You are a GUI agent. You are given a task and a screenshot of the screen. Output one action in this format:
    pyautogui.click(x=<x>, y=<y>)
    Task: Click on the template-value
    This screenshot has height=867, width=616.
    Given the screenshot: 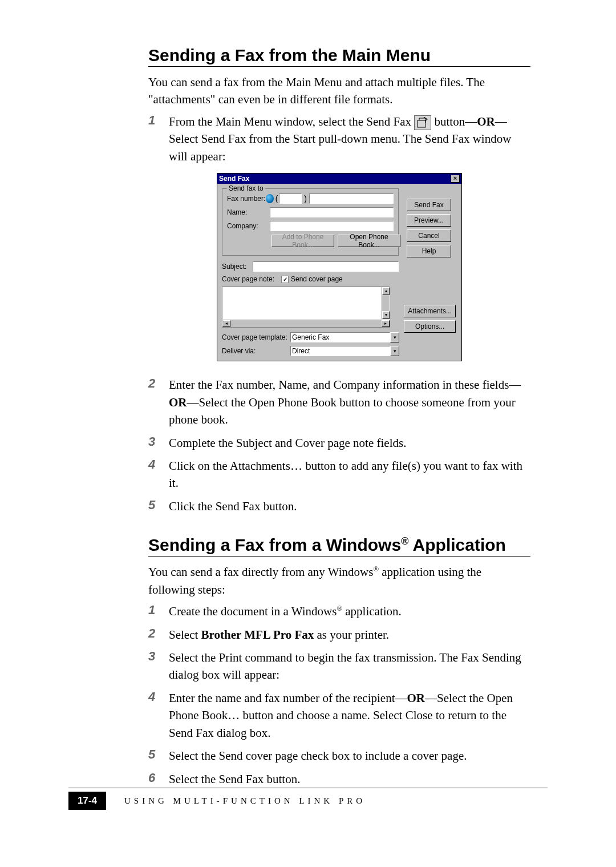 What is the action you would take?
    pyautogui.click(x=340, y=337)
    